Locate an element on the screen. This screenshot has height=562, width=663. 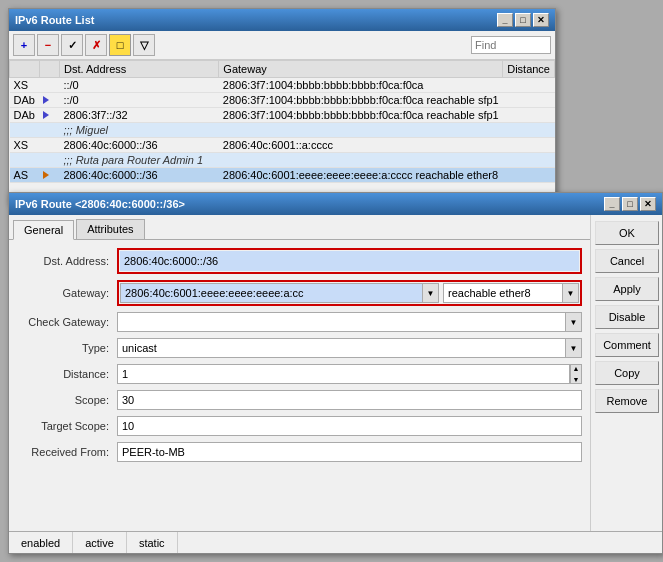
distance-up-btn: ▲ is located at coordinates (576, 368).